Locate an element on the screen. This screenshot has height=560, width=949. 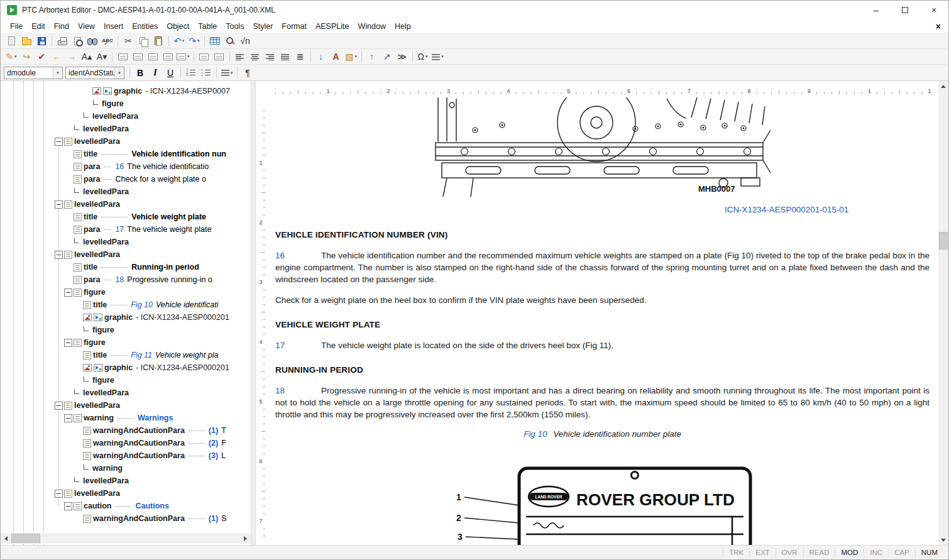
fill-color-button: ▧▾ is located at coordinates (351, 57).